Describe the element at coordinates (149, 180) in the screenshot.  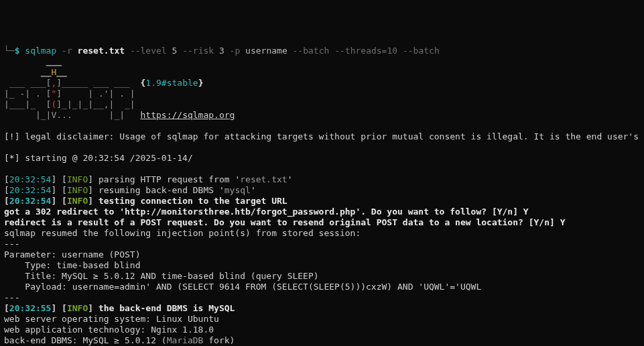
I see `log-line-parse: [20:32:54] [INFO] parsing HTTP request f…` at that location.